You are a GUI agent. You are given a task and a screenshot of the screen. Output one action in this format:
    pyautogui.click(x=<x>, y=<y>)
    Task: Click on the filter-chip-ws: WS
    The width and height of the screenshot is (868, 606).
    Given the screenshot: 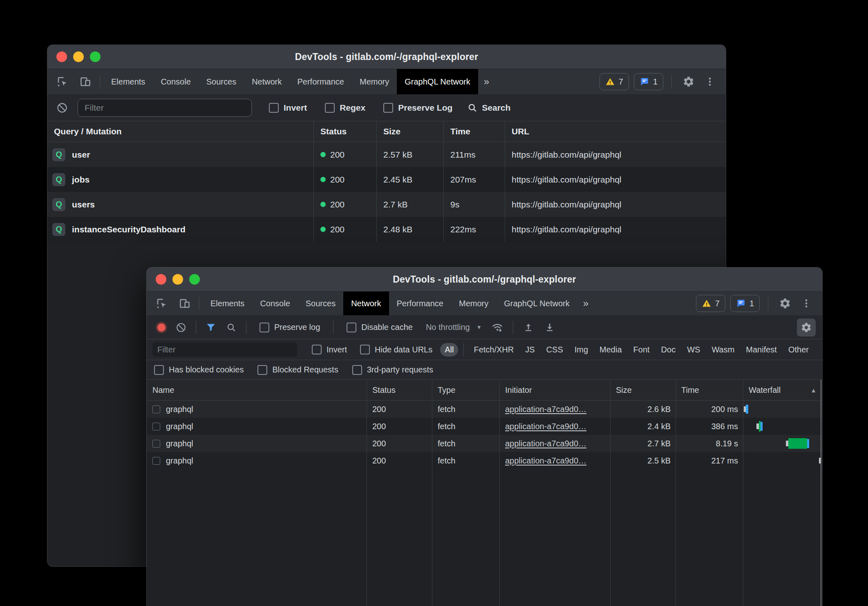 What is the action you would take?
    pyautogui.click(x=694, y=350)
    